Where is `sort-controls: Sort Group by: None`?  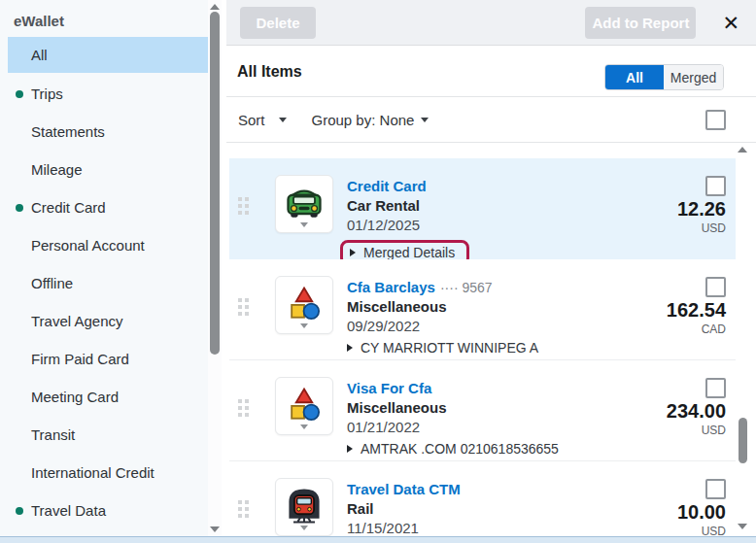 sort-controls: Sort Group by: None is located at coordinates (333, 119).